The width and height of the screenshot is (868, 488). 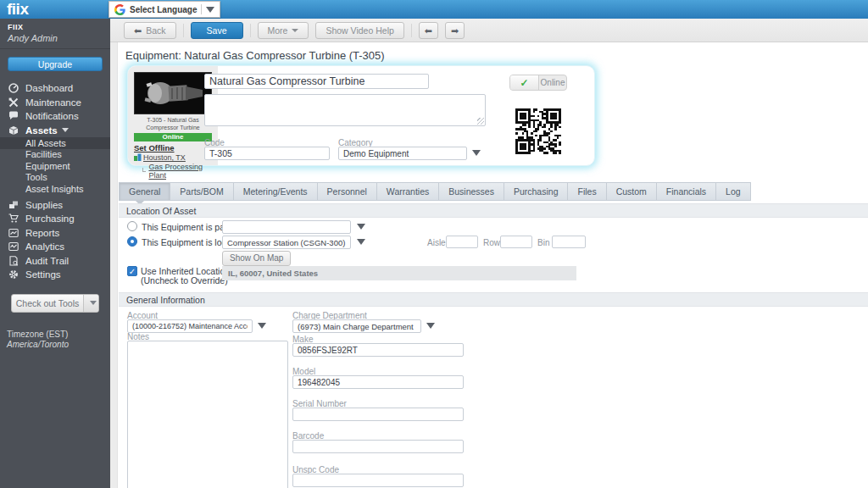 What do you see at coordinates (65, 130) in the screenshot?
I see `chevron-down-icon` at bounding box center [65, 130].